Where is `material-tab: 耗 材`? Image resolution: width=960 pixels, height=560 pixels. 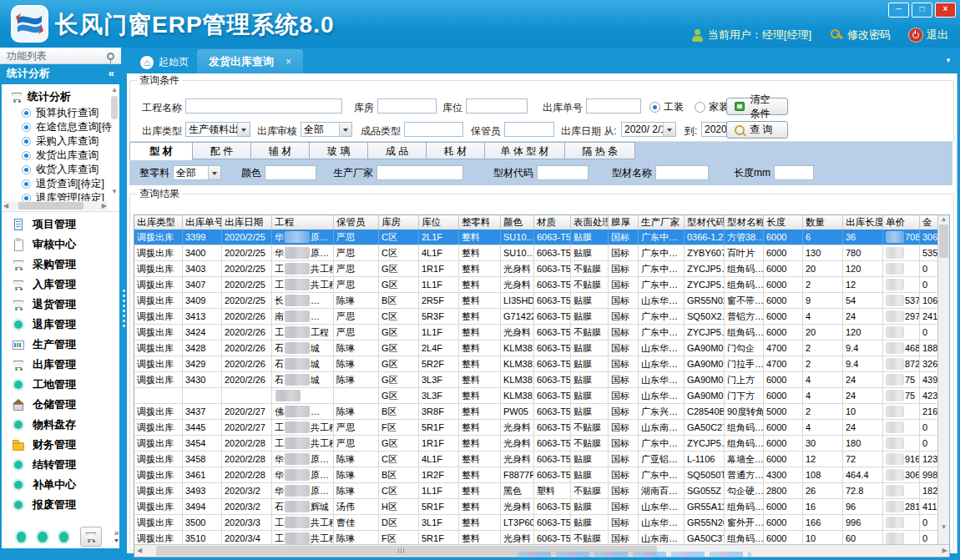
material-tab: 耗 材 is located at coordinates (456, 150).